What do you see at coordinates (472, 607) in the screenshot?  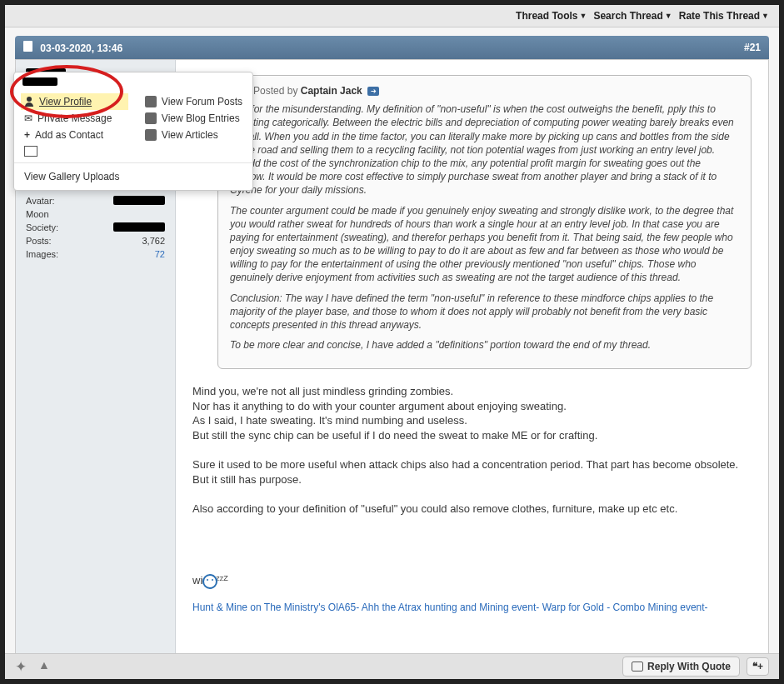 I see `signature-links: Hunt & Mine on The Ministry's OlA65- Ahh…` at bounding box center [472, 607].